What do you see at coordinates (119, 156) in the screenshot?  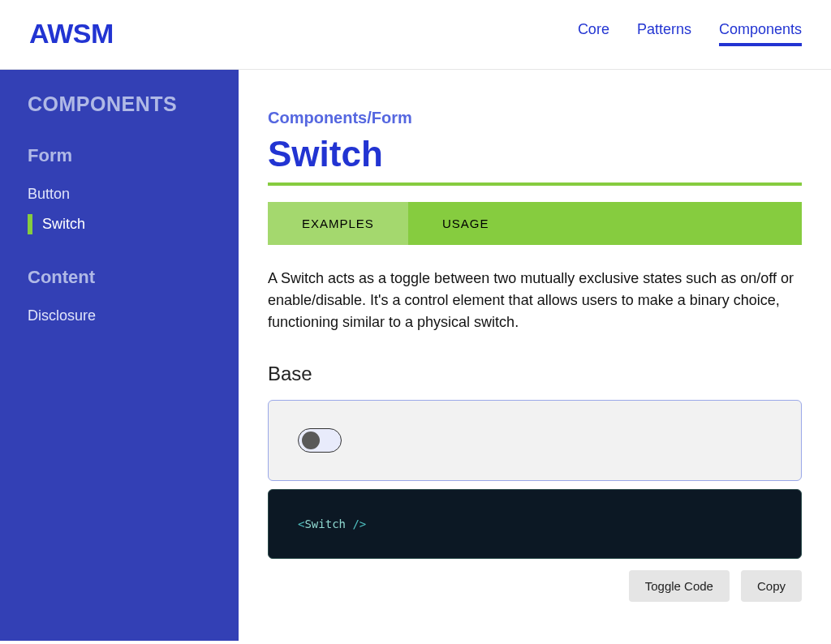 I see `sidebar-group-title-form: Form` at bounding box center [119, 156].